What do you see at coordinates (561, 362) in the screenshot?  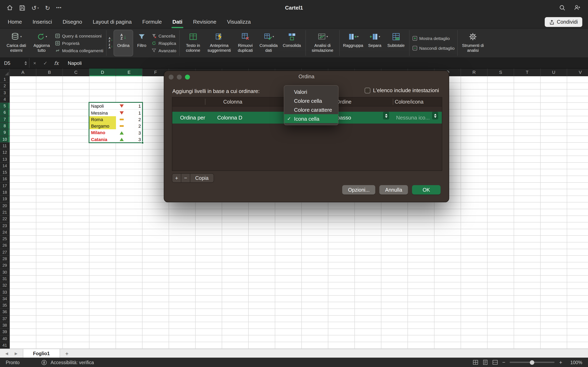 I see `zoom-in-icon: +` at bounding box center [561, 362].